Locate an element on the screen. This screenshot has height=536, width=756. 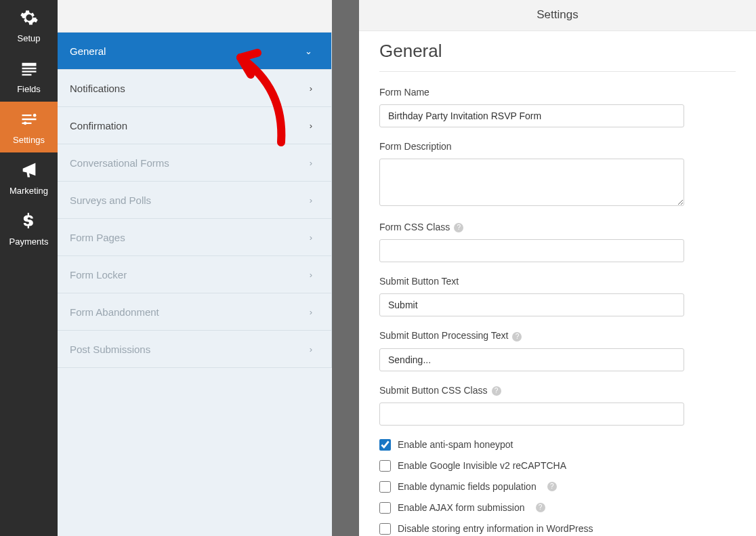
submit-proc-field: Submit Button Processing Text? is located at coordinates (558, 350).